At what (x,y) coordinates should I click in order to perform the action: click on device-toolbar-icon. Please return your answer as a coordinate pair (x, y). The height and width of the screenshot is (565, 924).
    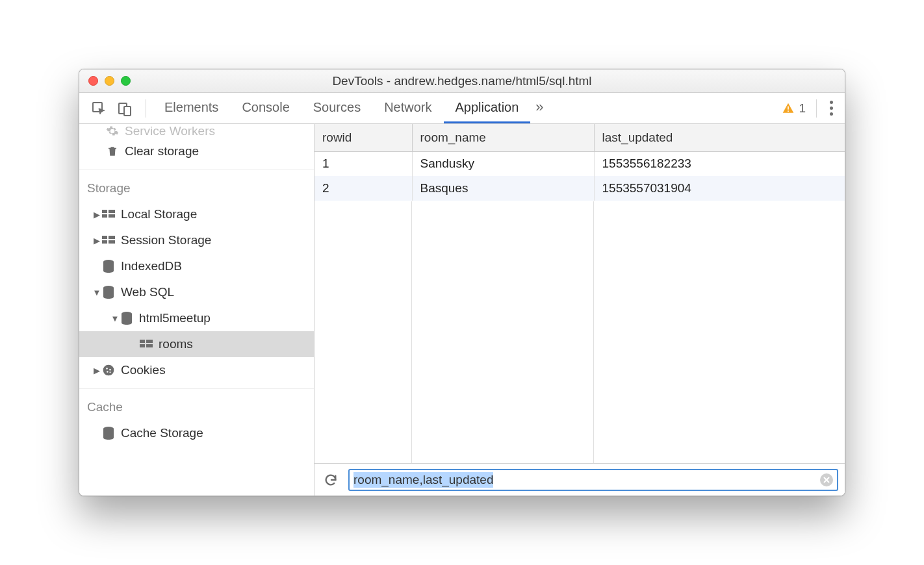
    Looking at the image, I should click on (125, 108).